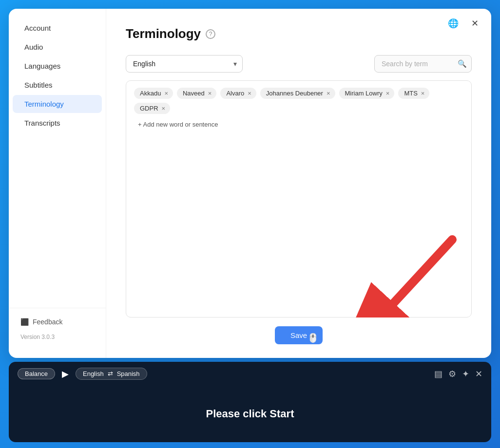  What do you see at coordinates (110, 374) in the screenshot?
I see `swap-icon: ⇄` at bounding box center [110, 374].